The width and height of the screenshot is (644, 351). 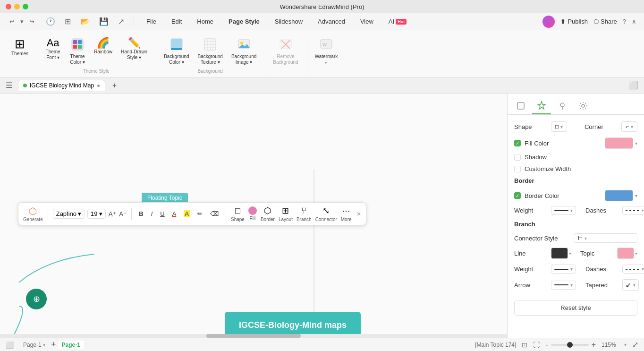 I want to click on close-button, so click(x=8, y=7).